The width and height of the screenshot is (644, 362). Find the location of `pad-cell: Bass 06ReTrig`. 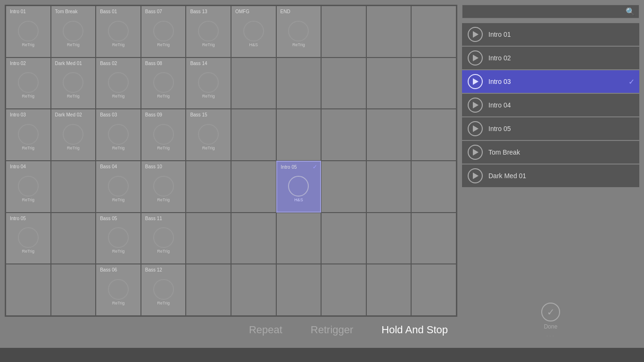

pad-cell: Bass 06ReTrig is located at coordinates (118, 290).